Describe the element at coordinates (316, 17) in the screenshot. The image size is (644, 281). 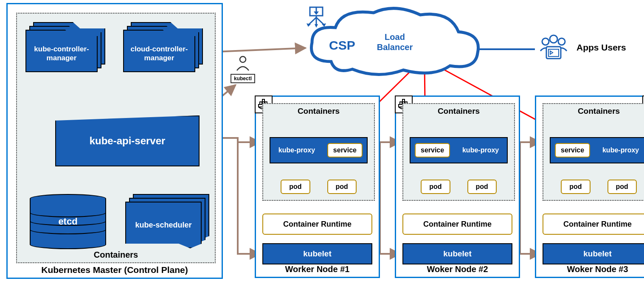
I see `load-balancer-icon` at that location.